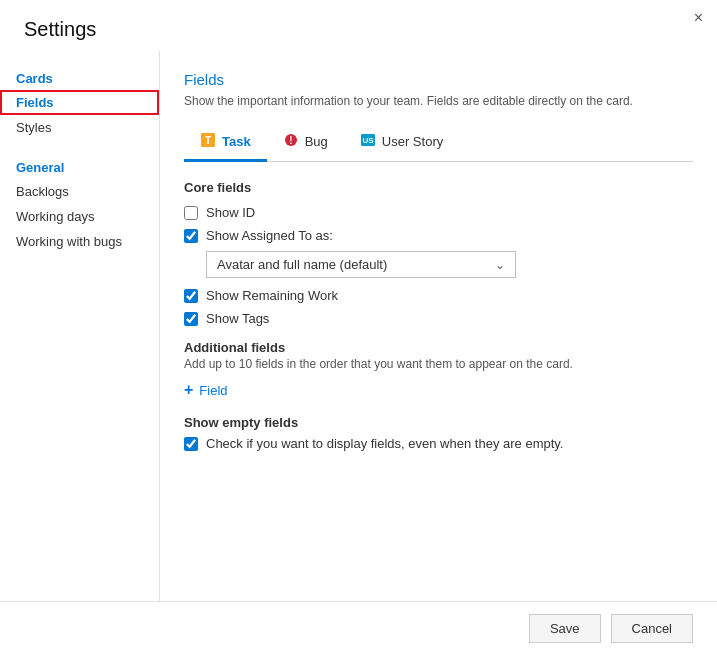 This screenshot has height=655, width=717. What do you see at coordinates (450, 264) in the screenshot?
I see `assigned-to-dropdown-wrapper: Avatar and full name (default) ⌄` at bounding box center [450, 264].